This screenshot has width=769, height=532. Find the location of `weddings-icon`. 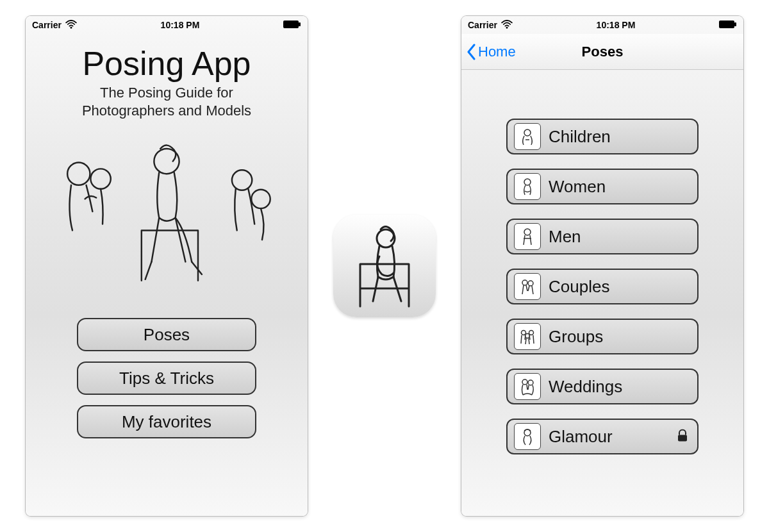

weddings-icon is located at coordinates (527, 387).